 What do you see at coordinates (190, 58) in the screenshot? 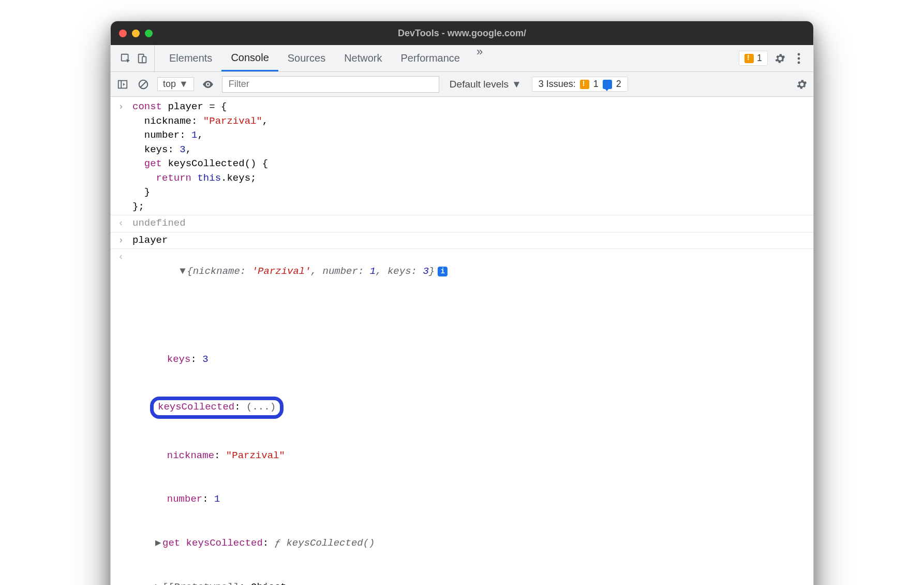
I see `tab-elements: Elements` at bounding box center [190, 58].